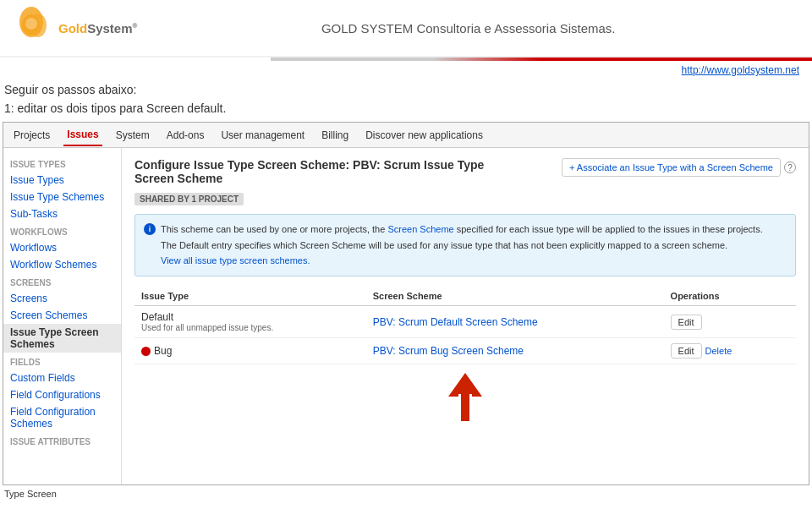 The height and width of the screenshot is (531, 812). What do you see at coordinates (790, 167) in the screenshot?
I see `help-icon: ?` at bounding box center [790, 167].